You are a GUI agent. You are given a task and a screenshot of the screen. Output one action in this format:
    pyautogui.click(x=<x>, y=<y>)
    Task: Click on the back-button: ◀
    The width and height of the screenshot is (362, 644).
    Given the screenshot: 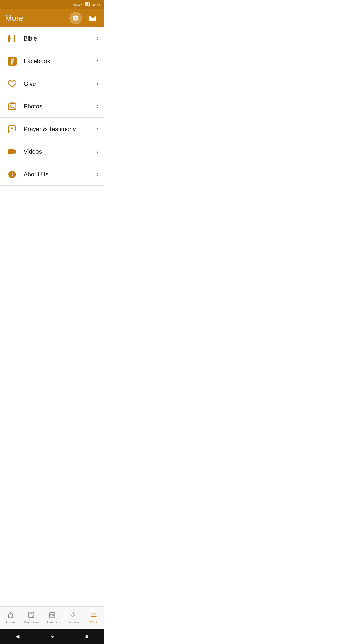 What is the action you would take?
    pyautogui.click(x=18, y=636)
    